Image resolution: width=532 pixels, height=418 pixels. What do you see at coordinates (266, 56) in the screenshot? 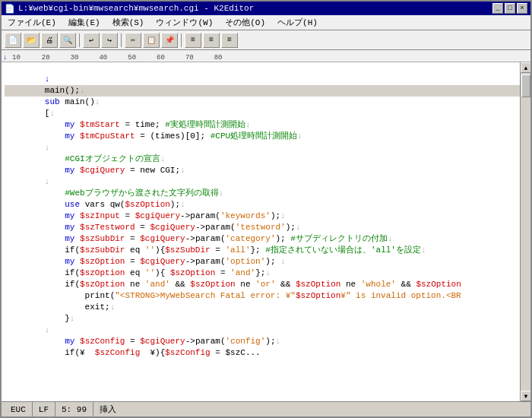
I see `ruler: ↓ 10 20 30 40 50 60 70 80` at bounding box center [266, 56].